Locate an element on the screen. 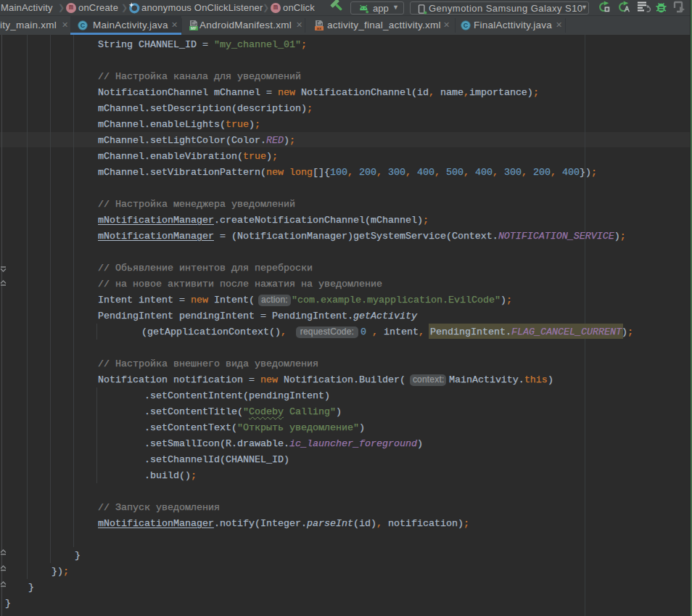 The height and width of the screenshot is (616, 692). svg-text: MF is located at coordinates (194, 28).